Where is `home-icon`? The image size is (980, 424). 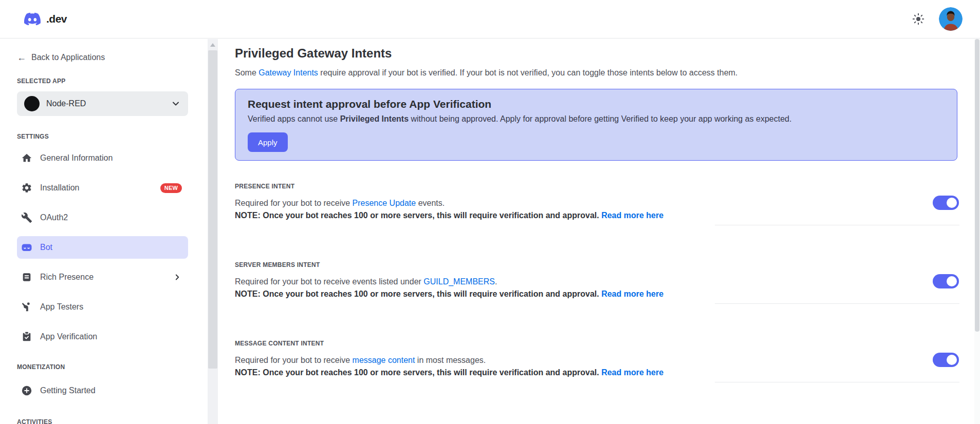 home-icon is located at coordinates (27, 158).